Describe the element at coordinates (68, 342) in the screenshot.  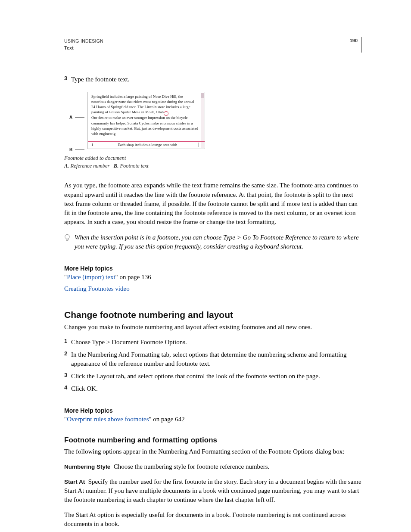
I see `step-number: 1` at that location.